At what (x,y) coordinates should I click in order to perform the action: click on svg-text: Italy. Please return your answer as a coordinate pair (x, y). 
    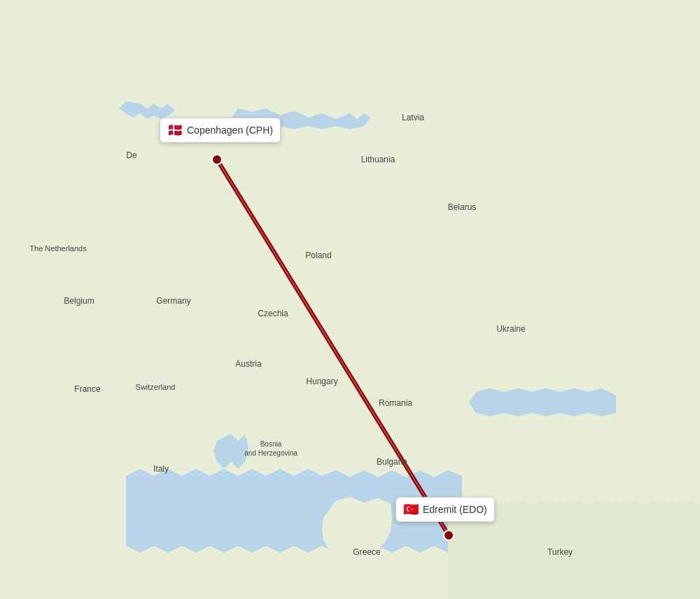
    Looking at the image, I should click on (161, 469).